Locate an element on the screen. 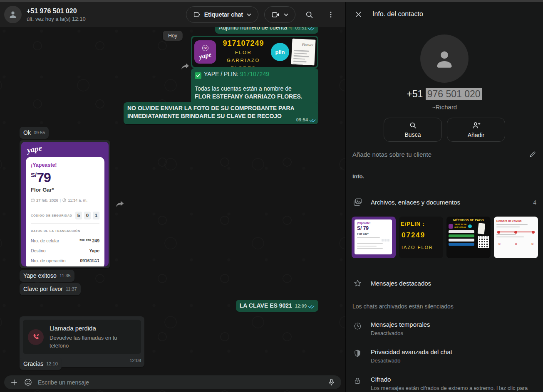 The height and width of the screenshot is (392, 543). thumb-amount: S/ 79 is located at coordinates (373, 228).